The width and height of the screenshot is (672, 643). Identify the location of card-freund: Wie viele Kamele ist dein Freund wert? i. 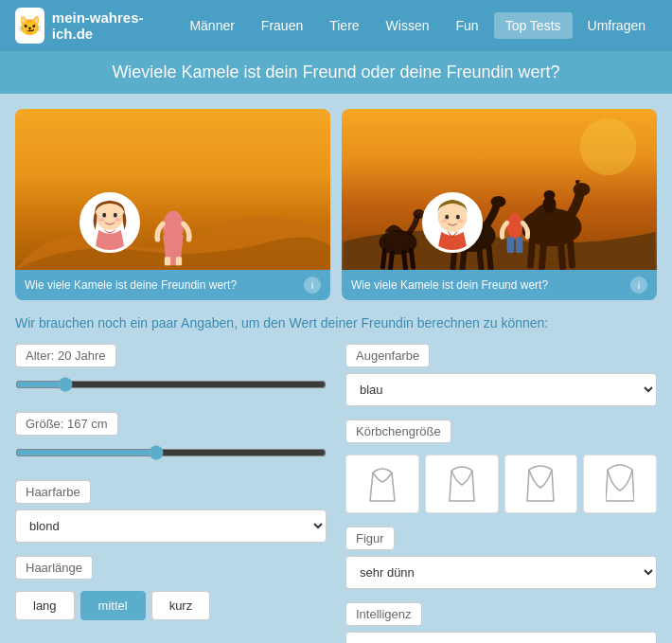
(500, 205).